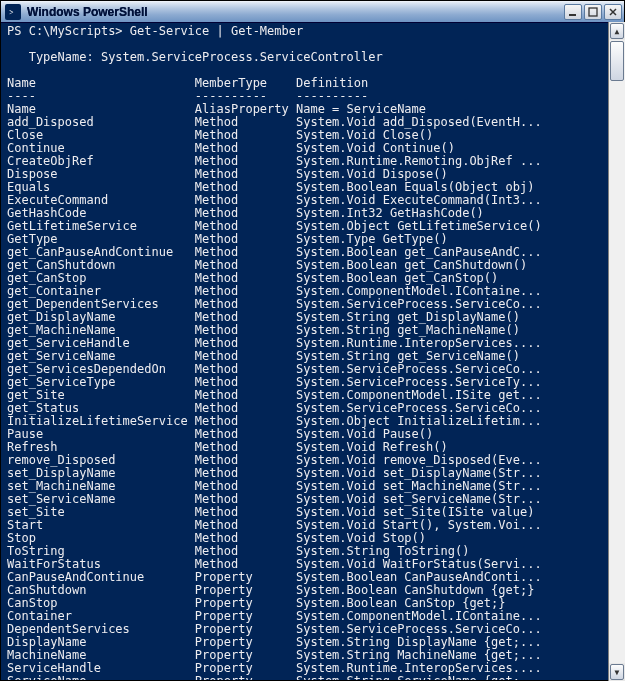  Describe the element at coordinates (617, 61) in the screenshot. I see `scroll-thumb` at that location.